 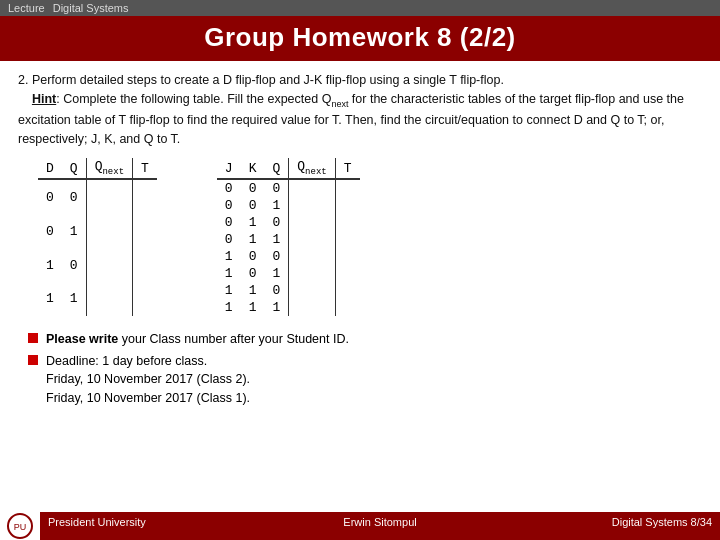 I want to click on table-row: 000, so click(x=288, y=188).